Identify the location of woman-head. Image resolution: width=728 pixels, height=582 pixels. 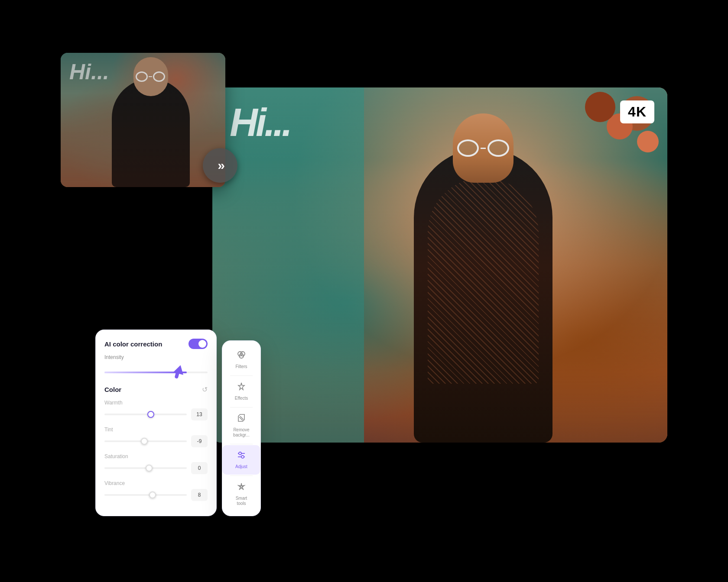
(483, 148).